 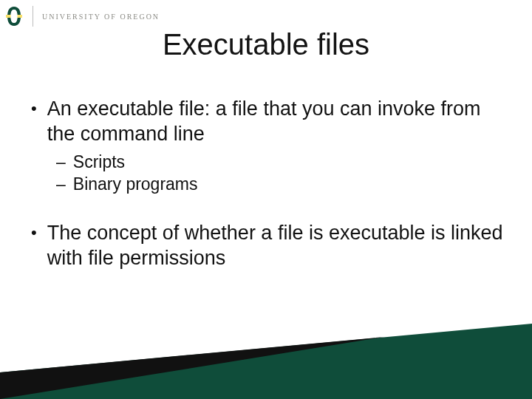 What do you see at coordinates (82, 16) in the screenshot?
I see `header: UNIVERSITY OF OREGON` at bounding box center [82, 16].